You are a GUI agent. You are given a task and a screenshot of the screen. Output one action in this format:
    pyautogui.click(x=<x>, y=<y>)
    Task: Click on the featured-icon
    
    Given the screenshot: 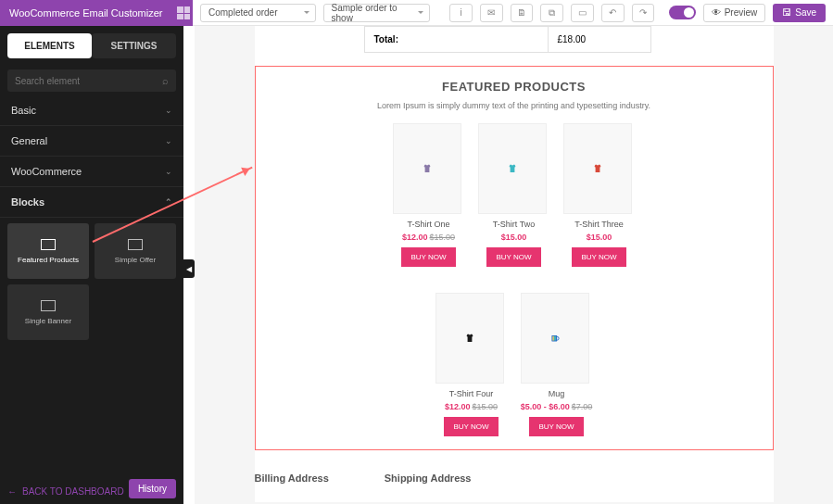 What is the action you would take?
    pyautogui.click(x=48, y=245)
    